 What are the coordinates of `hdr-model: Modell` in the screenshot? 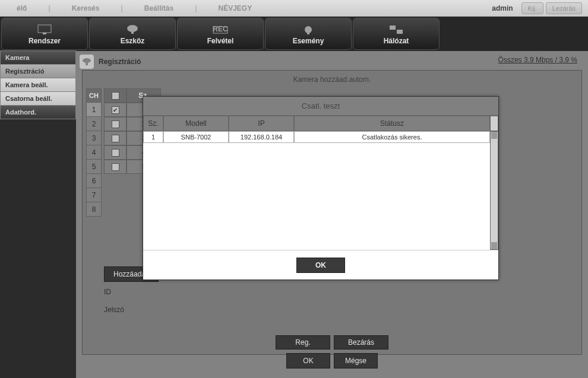 It's located at (196, 123).